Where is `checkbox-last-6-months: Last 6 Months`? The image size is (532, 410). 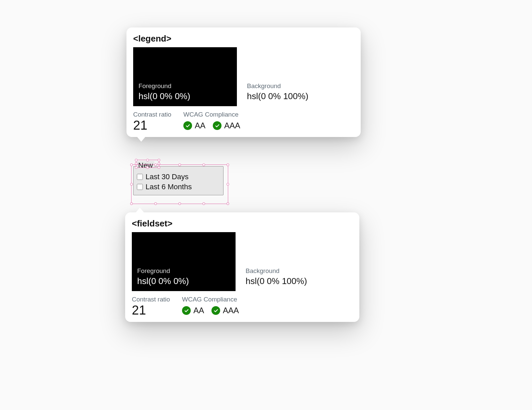 checkbox-last-6-months: Last 6 Months is located at coordinates (178, 187).